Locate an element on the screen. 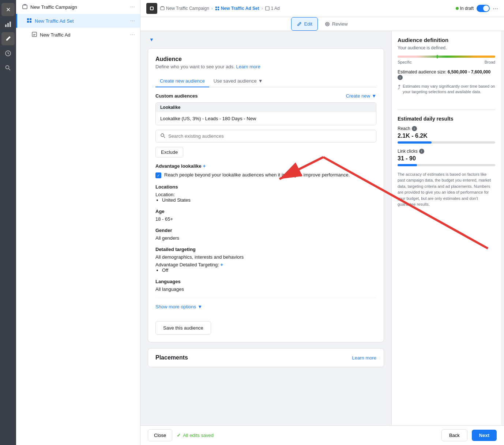 The width and height of the screenshot is (504, 445). search-audiences-input is located at coordinates (270, 136).